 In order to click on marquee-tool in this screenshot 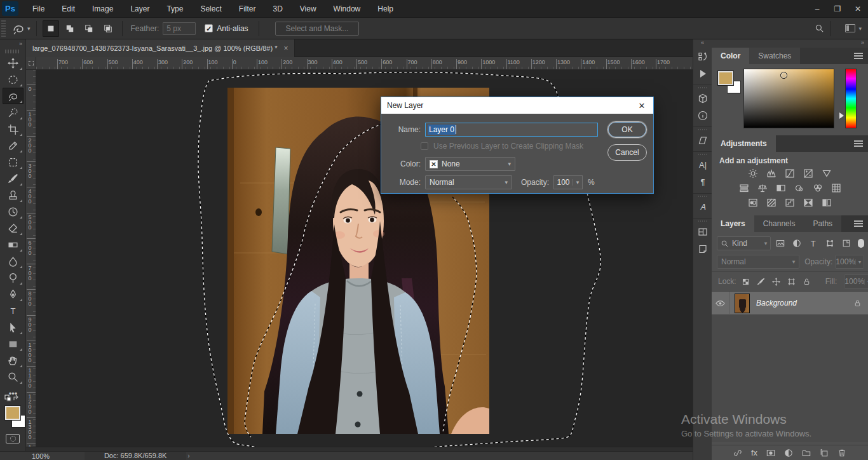, I will do `click(13, 79)`.